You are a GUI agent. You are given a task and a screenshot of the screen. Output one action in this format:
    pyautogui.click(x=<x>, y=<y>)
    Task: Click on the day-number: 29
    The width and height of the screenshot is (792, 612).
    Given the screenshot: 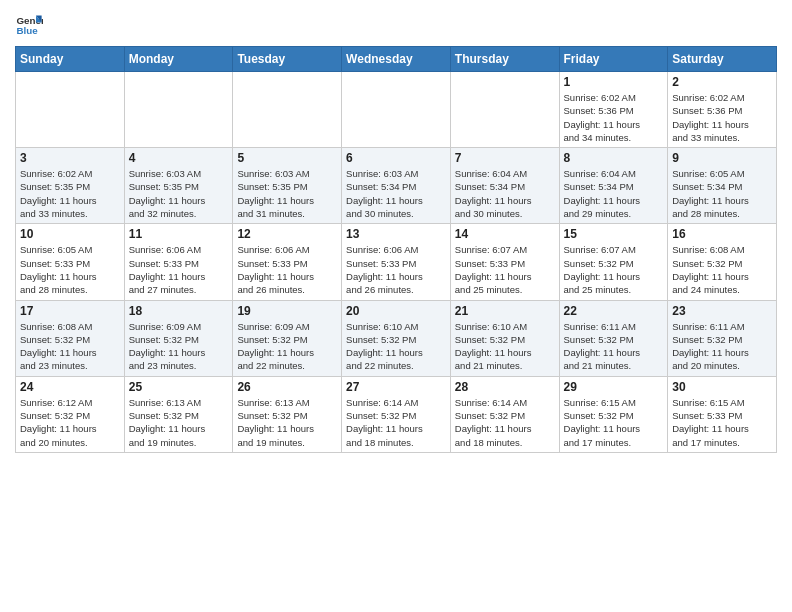 What is the action you would take?
    pyautogui.click(x=614, y=387)
    